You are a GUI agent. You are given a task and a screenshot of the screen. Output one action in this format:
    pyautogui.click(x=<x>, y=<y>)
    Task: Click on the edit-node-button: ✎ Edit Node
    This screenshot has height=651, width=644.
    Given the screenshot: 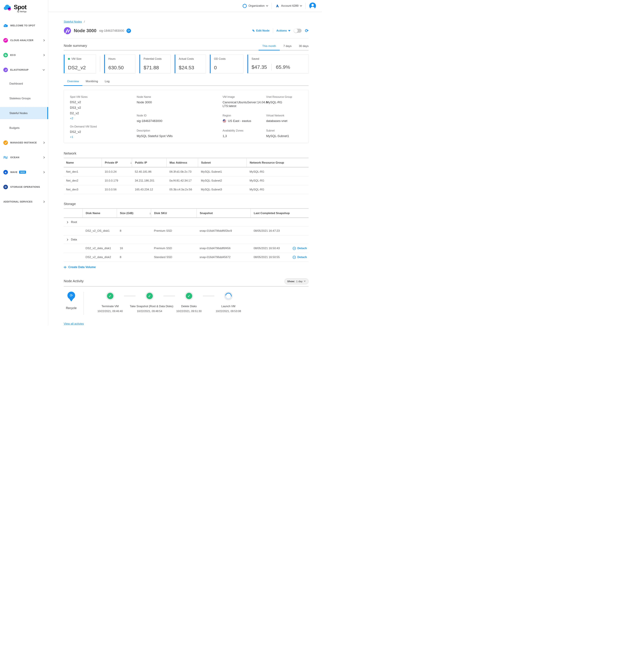 What is the action you would take?
    pyautogui.click(x=261, y=31)
    